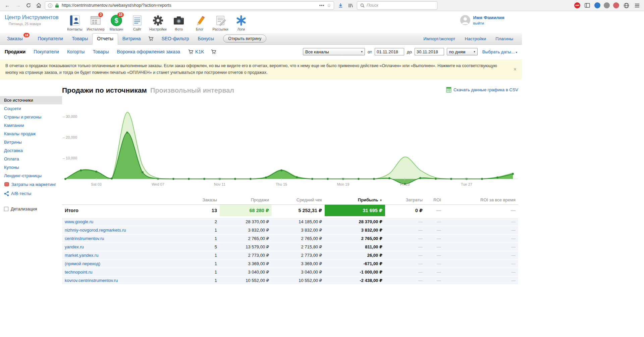  Describe the element at coordinates (246, 264) in the screenshot. I see `cell-sales: 3 369,00 ₽` at that location.